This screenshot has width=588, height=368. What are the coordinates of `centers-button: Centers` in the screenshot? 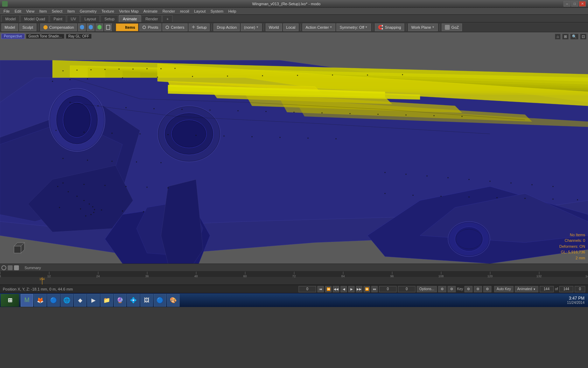 It's located at (175, 27).